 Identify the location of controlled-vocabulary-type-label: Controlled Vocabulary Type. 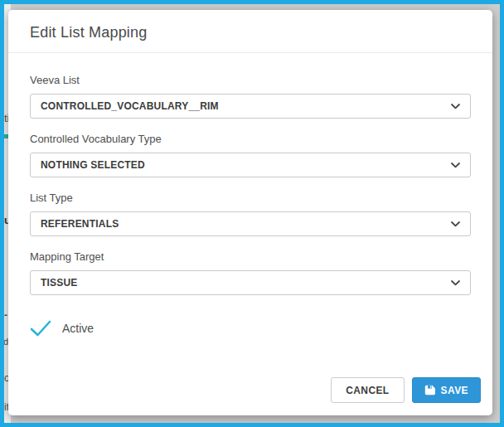
(250, 139).